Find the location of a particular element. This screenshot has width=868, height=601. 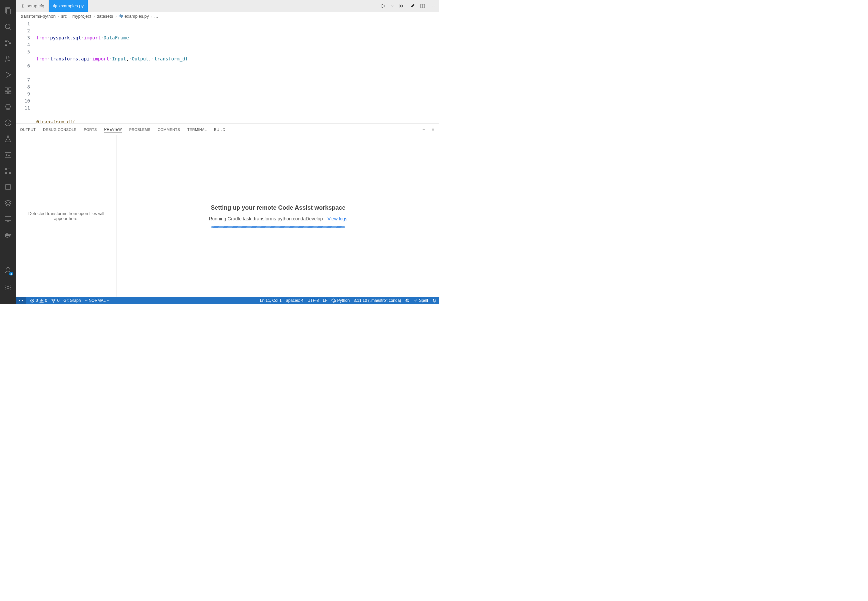

extensions-icon is located at coordinates (8, 91).